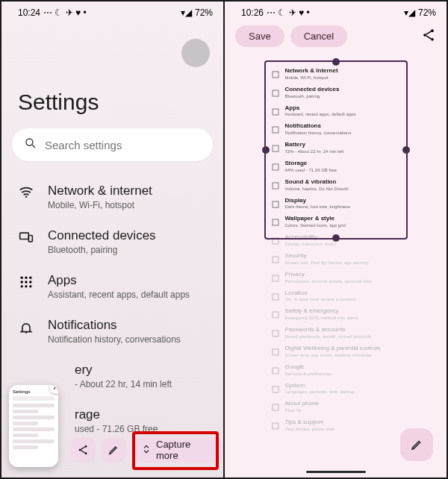  I want to click on wifi-icon: ▾◢, so click(187, 13).